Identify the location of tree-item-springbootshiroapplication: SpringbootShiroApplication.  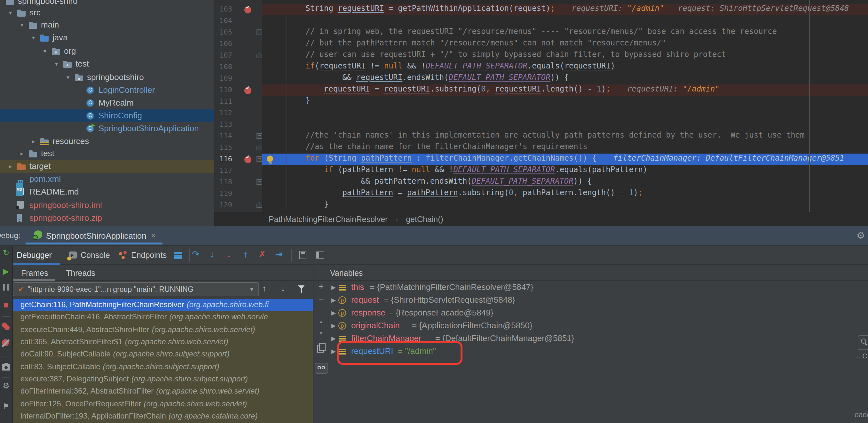
(107, 129).